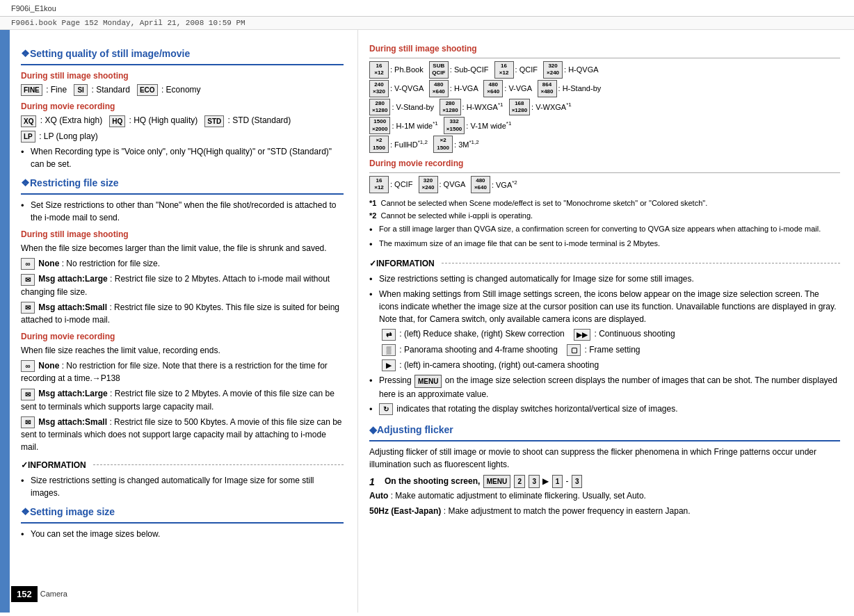 This screenshot has width=854, height=616. Describe the element at coordinates (439, 89) in the screenshot. I see `hvga-icon: 480×640` at that location.